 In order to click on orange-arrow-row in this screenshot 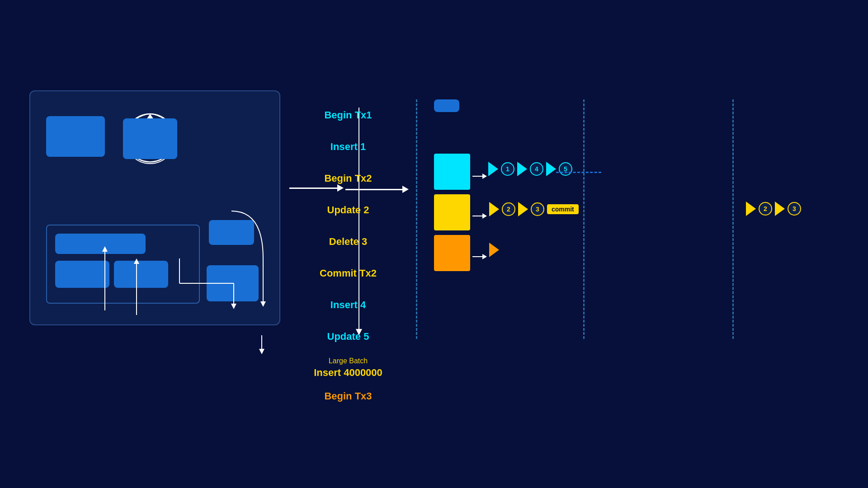, I will do `click(494, 250)`.